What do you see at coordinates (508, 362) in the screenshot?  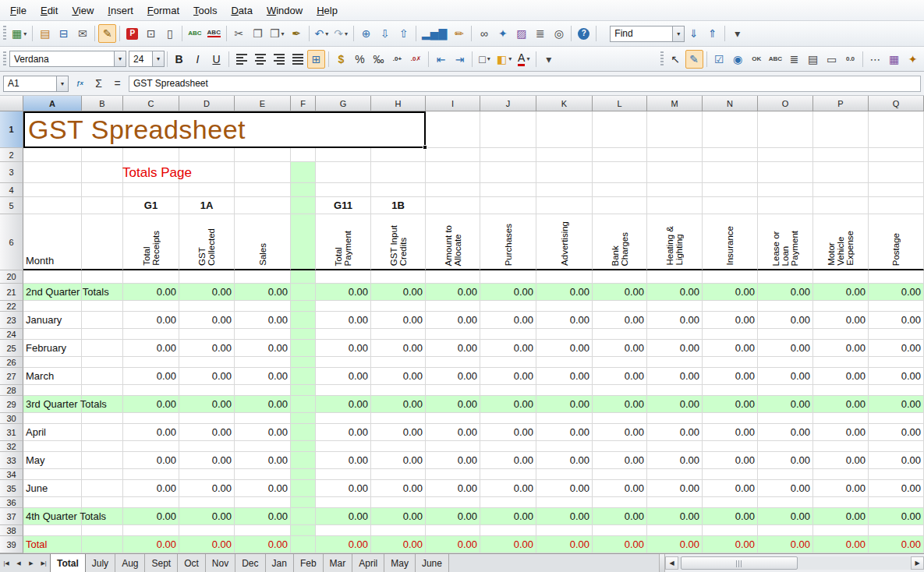 I see `cell-J26` at bounding box center [508, 362].